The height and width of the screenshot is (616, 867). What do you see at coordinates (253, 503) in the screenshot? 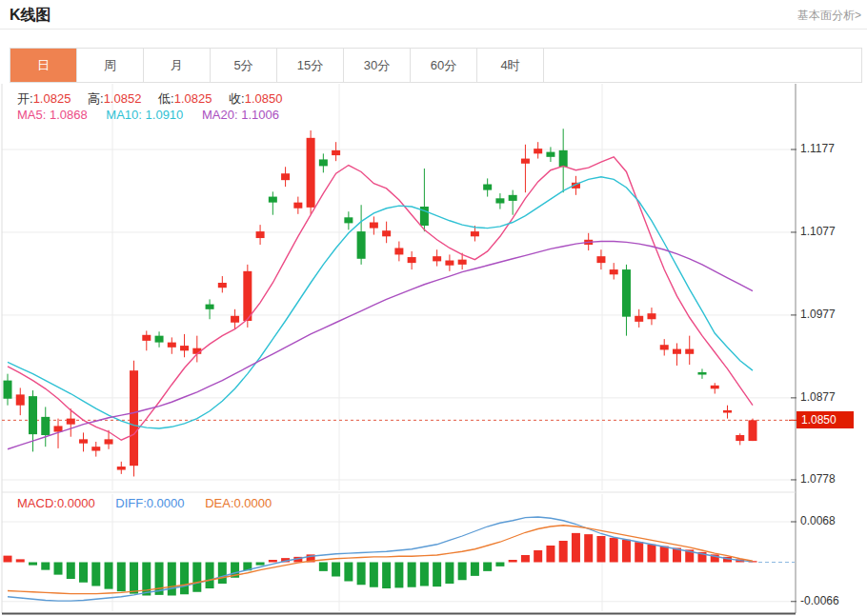
I see `dea-value: 0.0000` at bounding box center [253, 503].